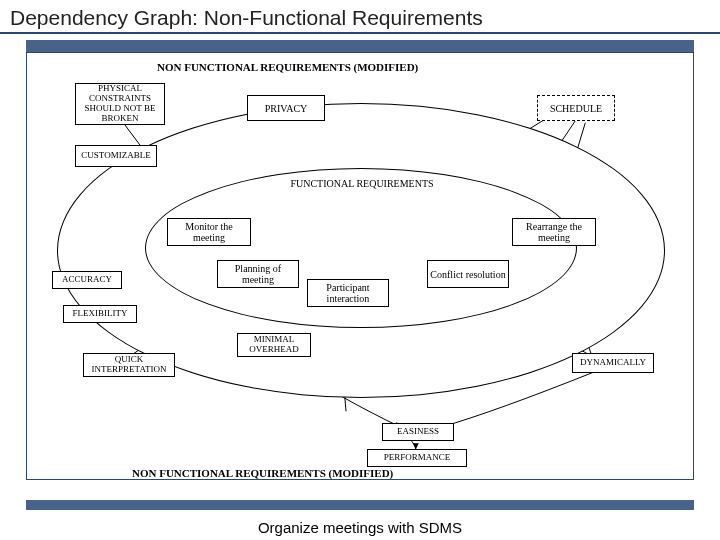 The image size is (720, 540). What do you see at coordinates (120, 104) in the screenshot?
I see `node-physical-constraints: PHYSICAL CONSTRAINTS SHOULD NOT BE BROKE…` at bounding box center [120, 104].